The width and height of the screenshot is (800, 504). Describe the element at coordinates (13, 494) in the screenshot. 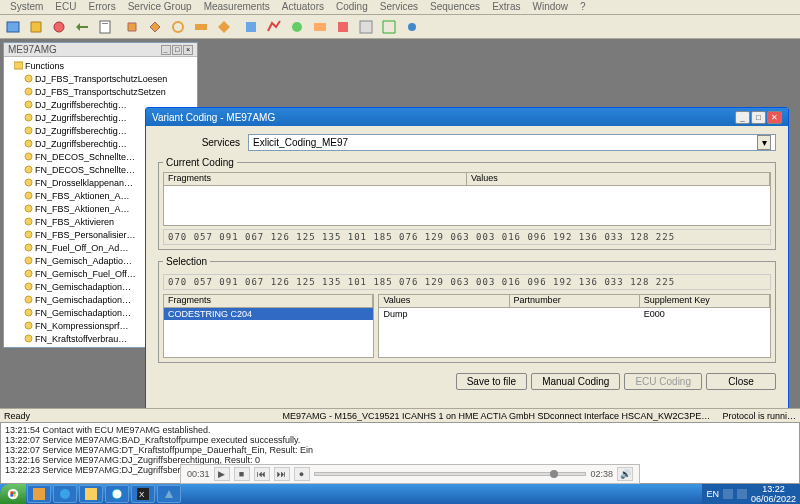

I see `start-button` at that location.